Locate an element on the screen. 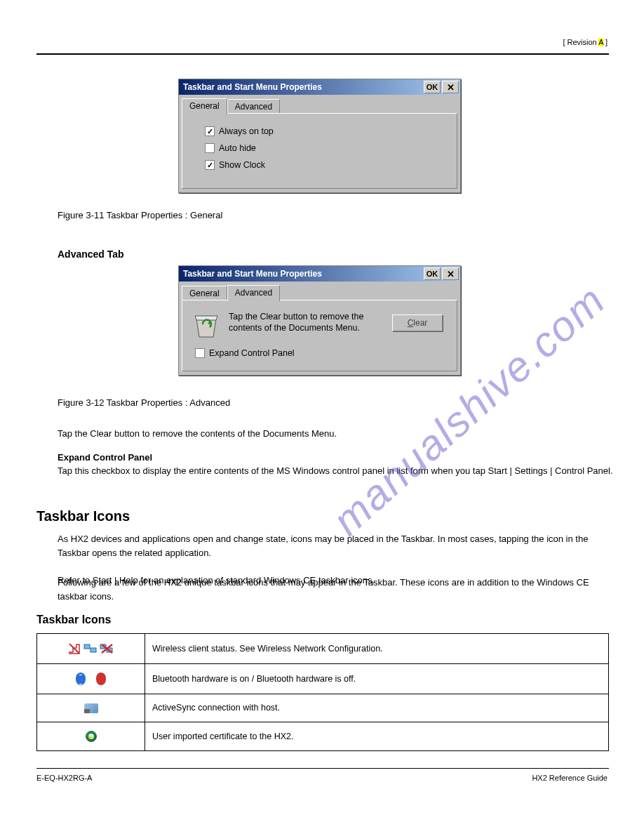 The height and width of the screenshot is (834, 644). bluetooth-on-icon is located at coordinates (81, 679).